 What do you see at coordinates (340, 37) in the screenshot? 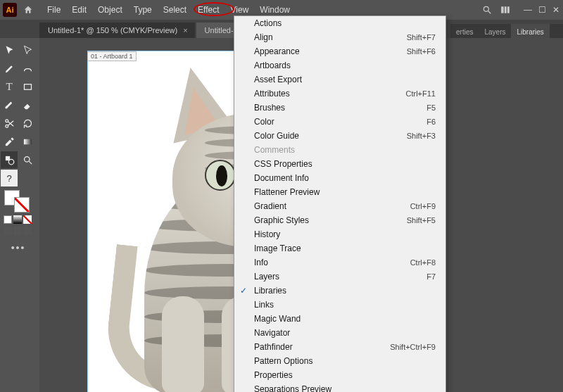
I see `window-menu-item-align: AlignShift+F7` at bounding box center [340, 37].